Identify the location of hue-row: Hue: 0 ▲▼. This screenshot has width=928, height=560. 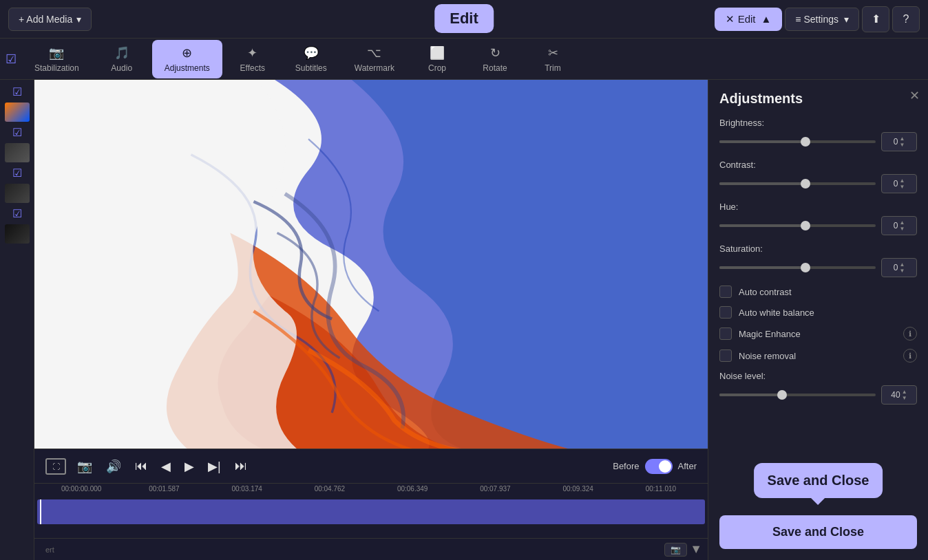
(818, 219).